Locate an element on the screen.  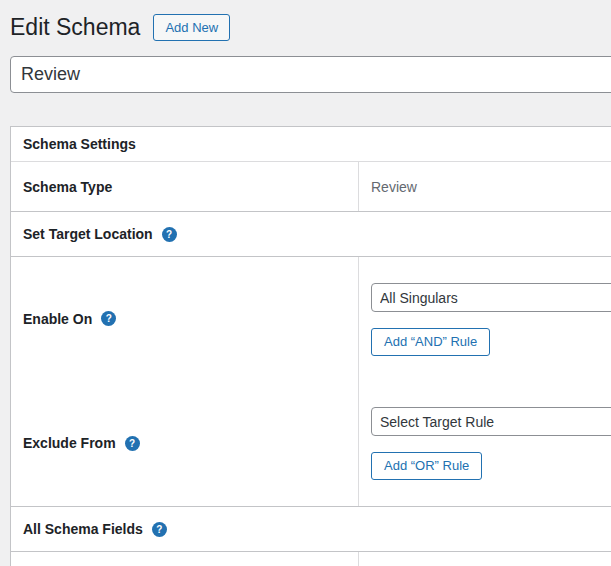
add-or-rule-button: Add “OR” Rule is located at coordinates (426, 466).